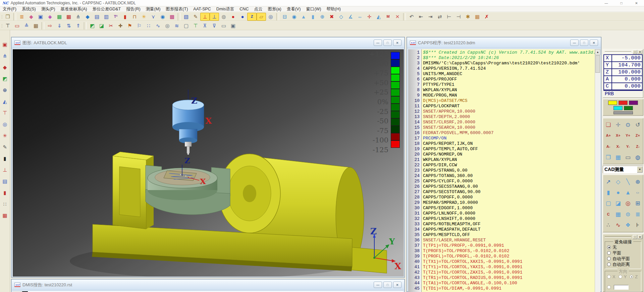  Describe the element at coordinates (135, 17) in the screenshot. I see `machine-bed-icon: ⊓` at that location.